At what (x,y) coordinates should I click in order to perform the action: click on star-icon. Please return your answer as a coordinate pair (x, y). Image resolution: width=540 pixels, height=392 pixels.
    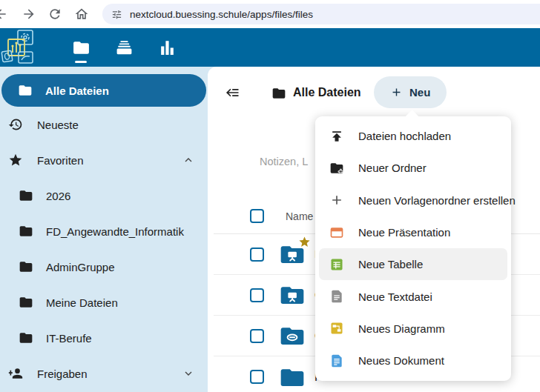
    Looking at the image, I should click on (16, 160).